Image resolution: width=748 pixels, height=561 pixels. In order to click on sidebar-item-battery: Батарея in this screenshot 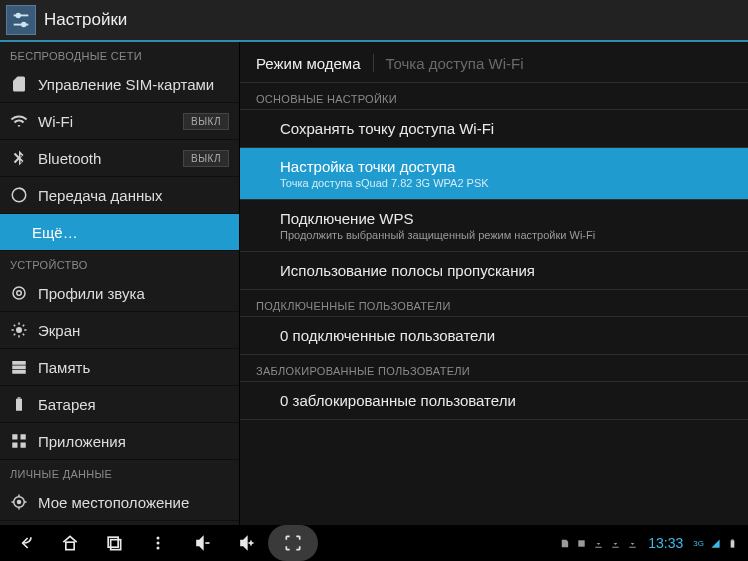, I will do `click(120, 404)`.